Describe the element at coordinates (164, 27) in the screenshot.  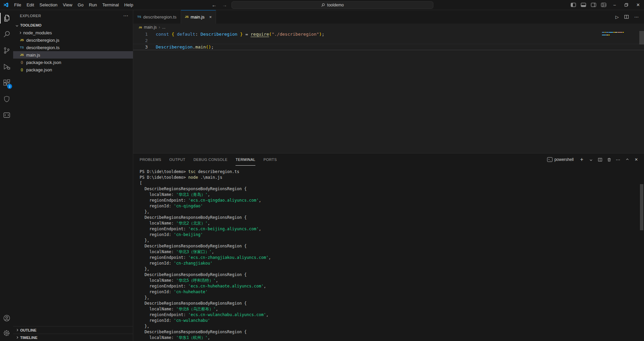
I see `breadcrumb-symbol: ...` at that location.